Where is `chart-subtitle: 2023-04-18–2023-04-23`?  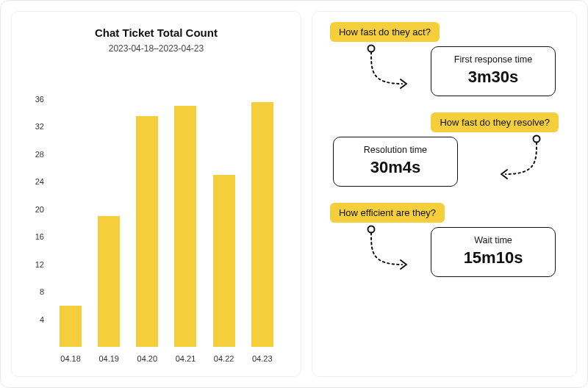
chart-subtitle: 2023-04-18–2023-04-23 is located at coordinates (156, 48).